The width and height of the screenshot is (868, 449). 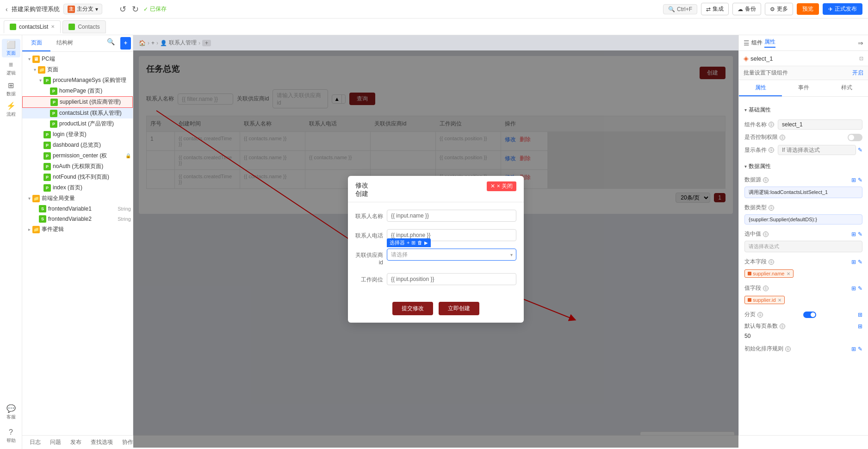 What do you see at coordinates (854, 288) in the screenshot?
I see `value-field-link-icon: ⊞` at bounding box center [854, 288].